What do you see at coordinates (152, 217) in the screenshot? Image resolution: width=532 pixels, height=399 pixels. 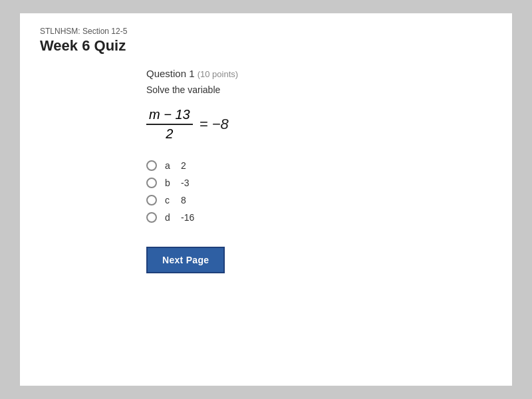 I see `radio-d` at bounding box center [152, 217].